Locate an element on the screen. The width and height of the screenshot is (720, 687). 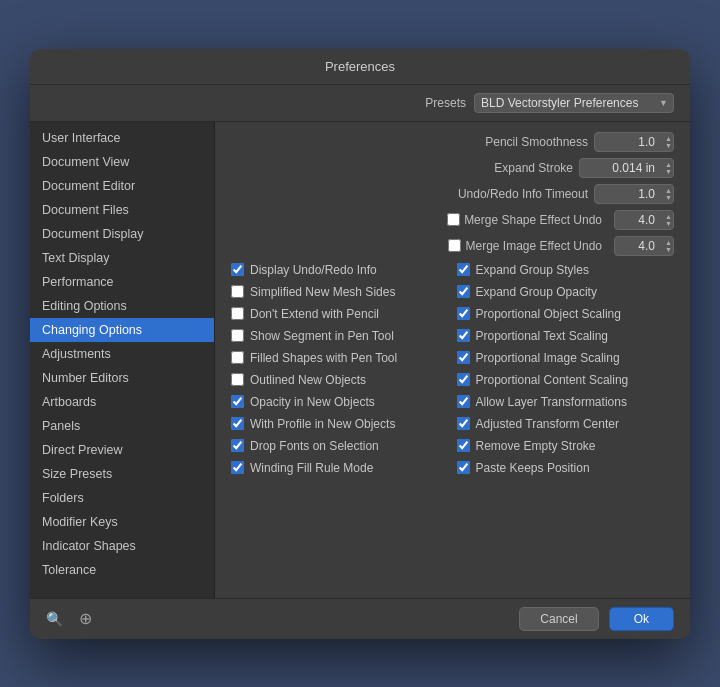
sidebar-item-number-editors: Number Editors is located at coordinates (122, 378).